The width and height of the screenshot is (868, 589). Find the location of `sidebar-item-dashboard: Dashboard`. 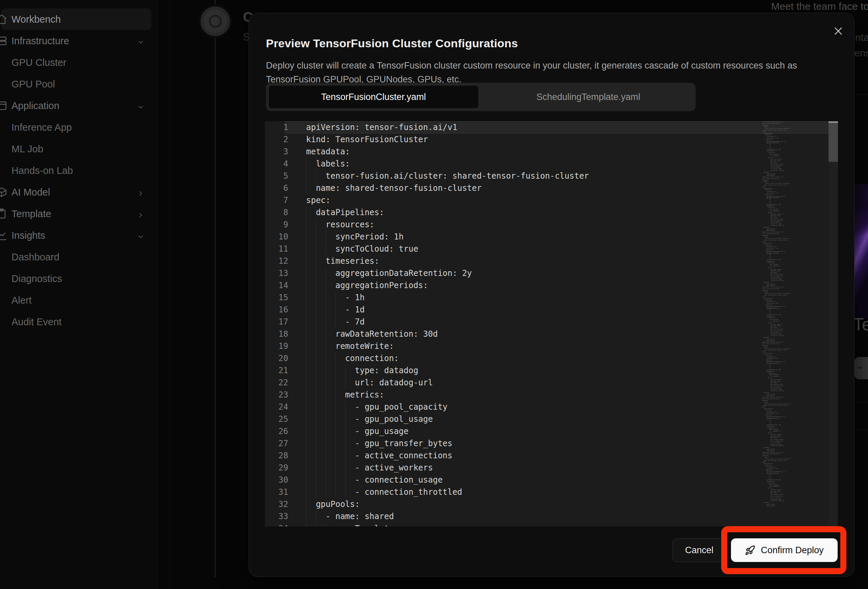

sidebar-item-dashboard: Dashboard is located at coordinates (78, 257).